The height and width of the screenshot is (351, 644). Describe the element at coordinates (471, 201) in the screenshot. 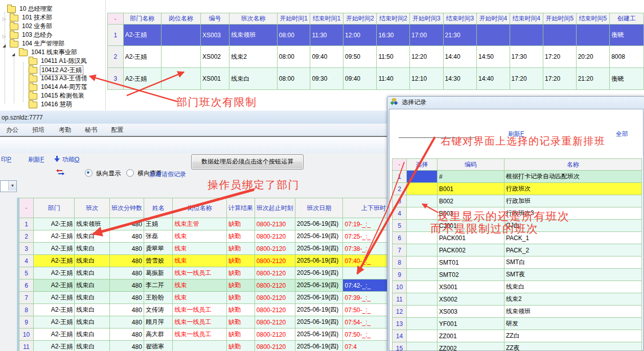

I see `code-cell: B002` at that location.